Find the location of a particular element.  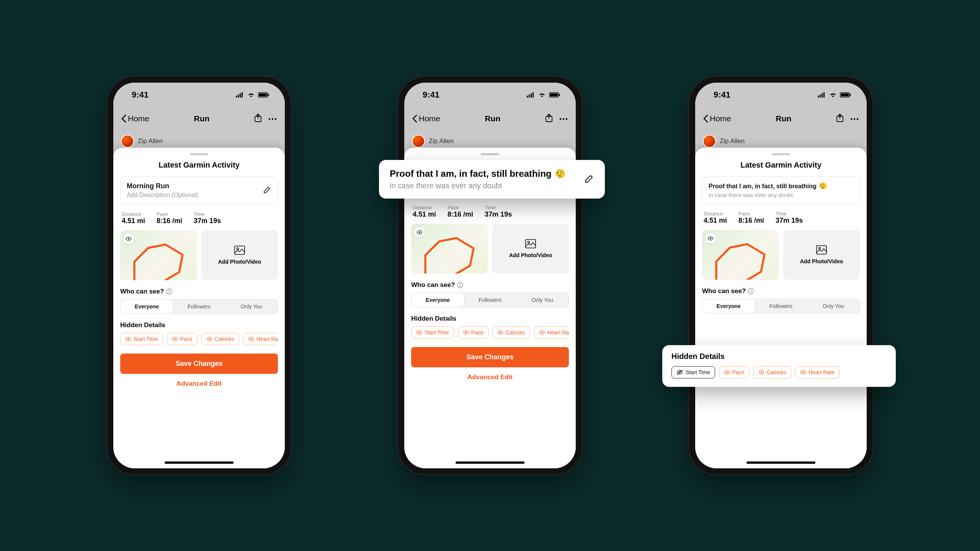

map-preview is located at coordinates (158, 255).